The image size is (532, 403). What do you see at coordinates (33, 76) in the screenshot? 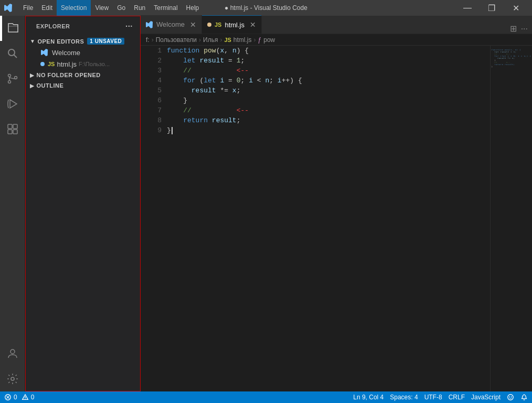
I see `no-folder-chevron: ▶` at bounding box center [33, 76].